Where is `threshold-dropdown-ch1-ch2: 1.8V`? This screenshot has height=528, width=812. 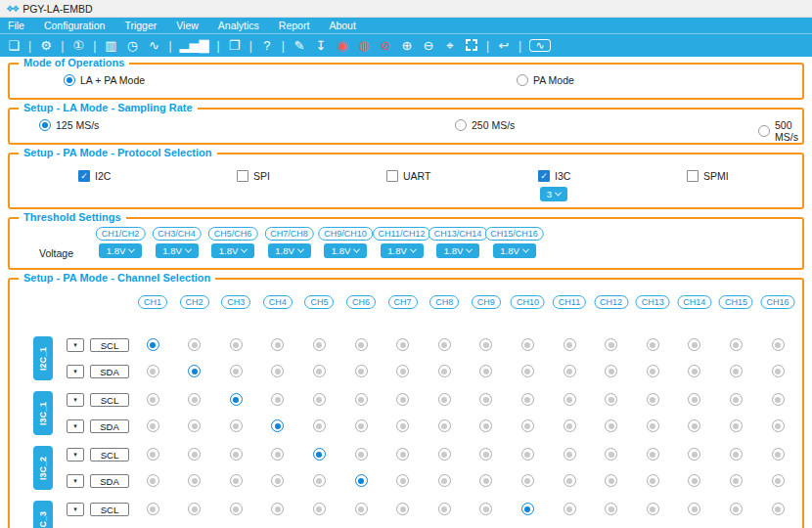 threshold-dropdown-ch1-ch2: 1.8V is located at coordinates (120, 250).